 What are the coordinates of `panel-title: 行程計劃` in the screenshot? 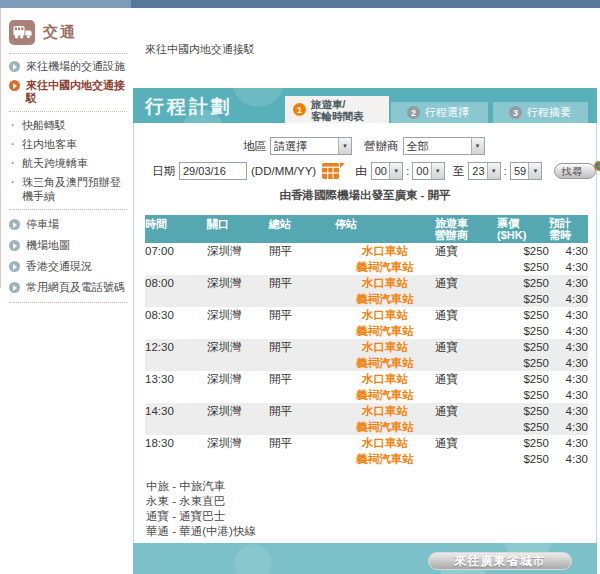 It's located at (189, 107).